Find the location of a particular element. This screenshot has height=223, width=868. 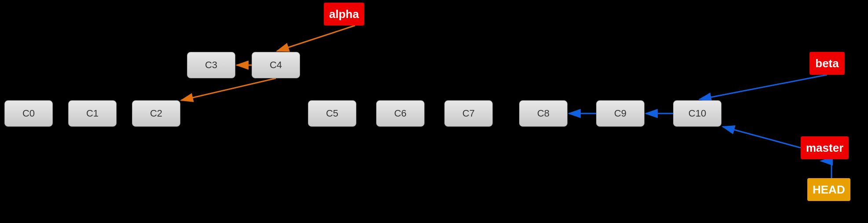

commit-c0: C0 is located at coordinates (29, 113).